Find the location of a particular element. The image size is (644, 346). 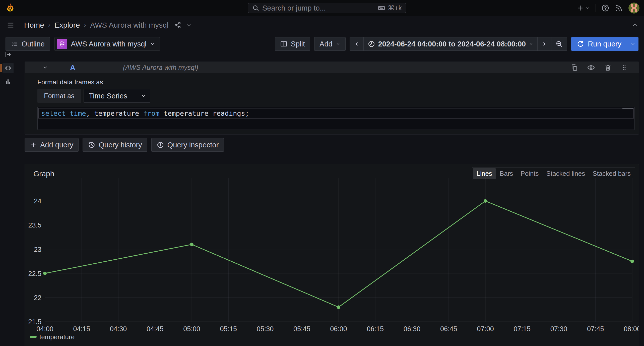

pane-right-icon is located at coordinates (8, 54).